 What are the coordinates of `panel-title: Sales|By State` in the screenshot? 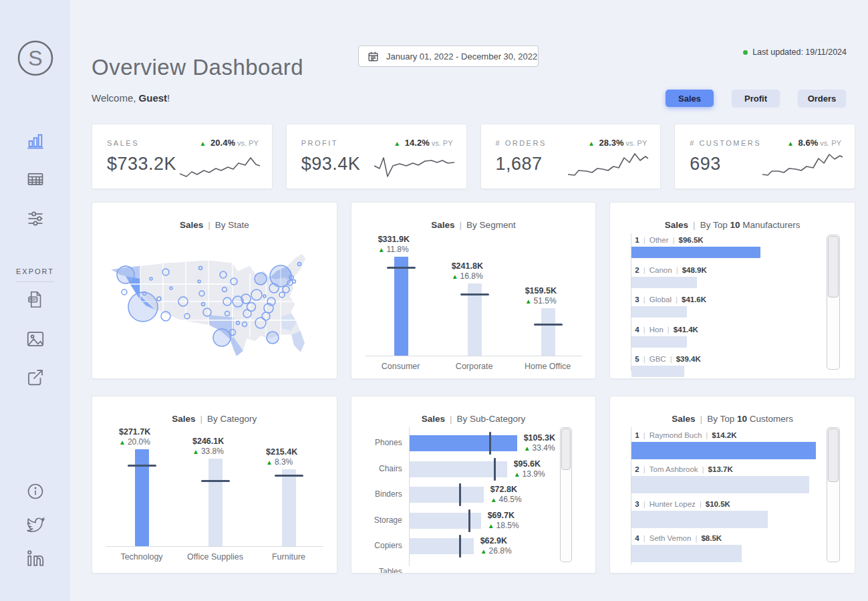 It's located at (214, 225).